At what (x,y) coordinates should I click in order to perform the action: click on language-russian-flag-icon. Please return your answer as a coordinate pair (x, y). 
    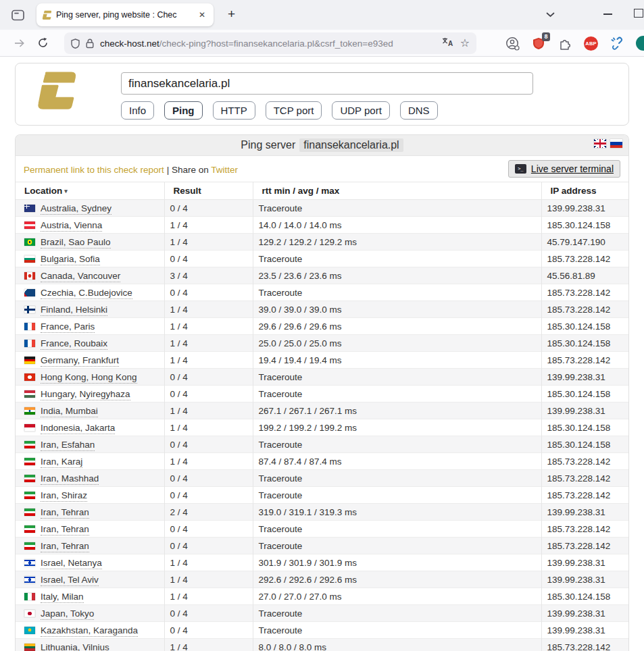
    Looking at the image, I should click on (616, 143).